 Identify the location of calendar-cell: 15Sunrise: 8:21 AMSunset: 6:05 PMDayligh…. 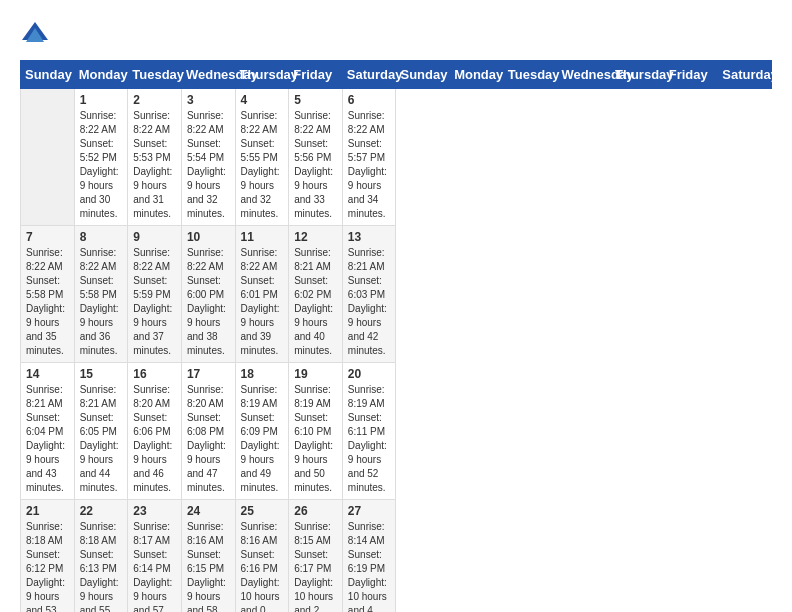
(101, 432).